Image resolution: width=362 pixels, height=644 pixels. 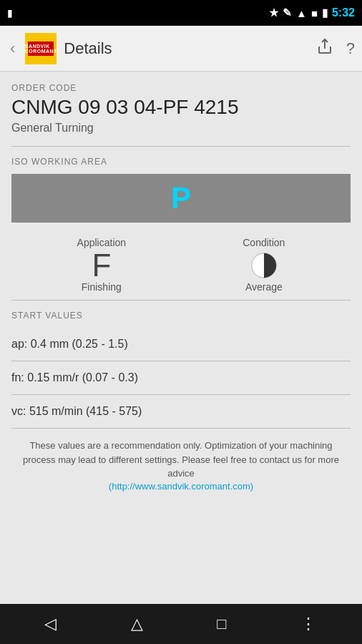 I want to click on wifi-icon: ▲, so click(x=302, y=13).